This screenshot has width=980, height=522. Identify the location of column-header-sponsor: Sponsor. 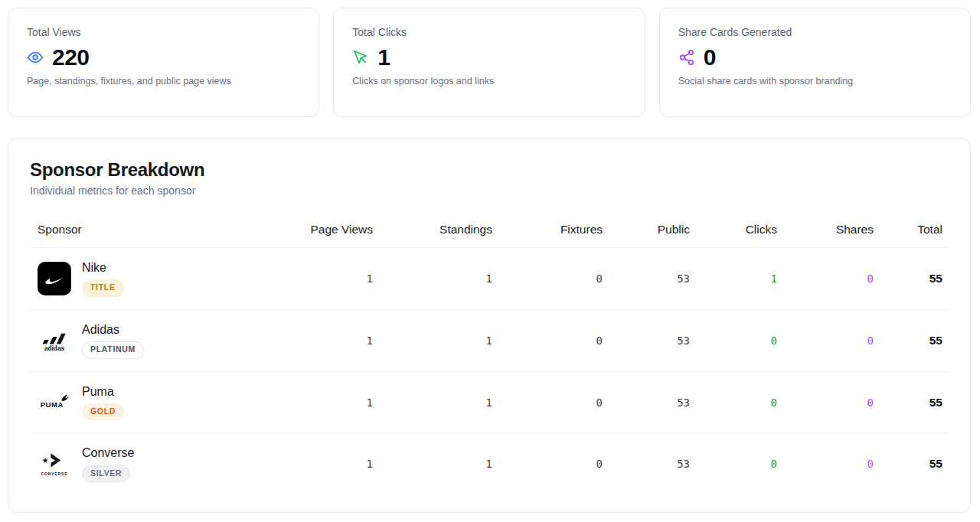
(149, 231).